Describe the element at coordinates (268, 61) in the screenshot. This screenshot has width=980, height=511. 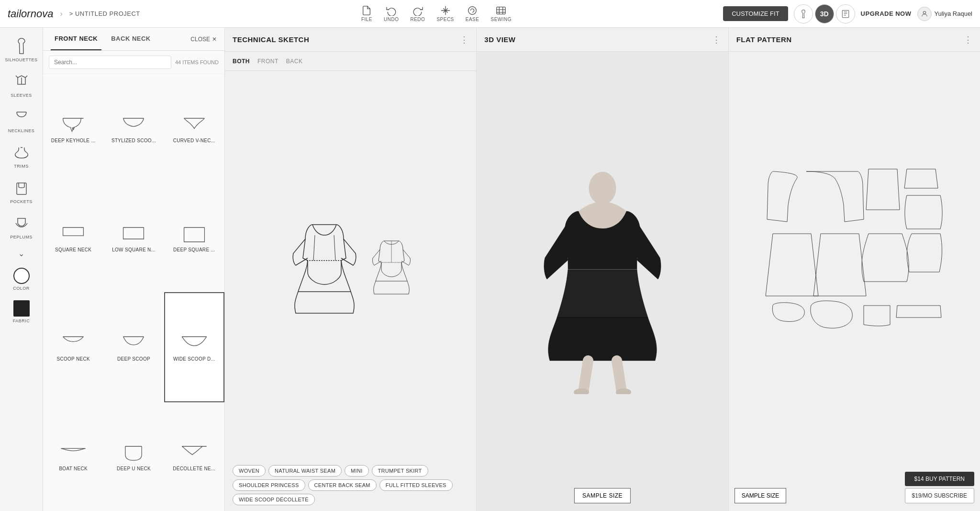
I see `sketch-tab-front: FRONT` at that location.